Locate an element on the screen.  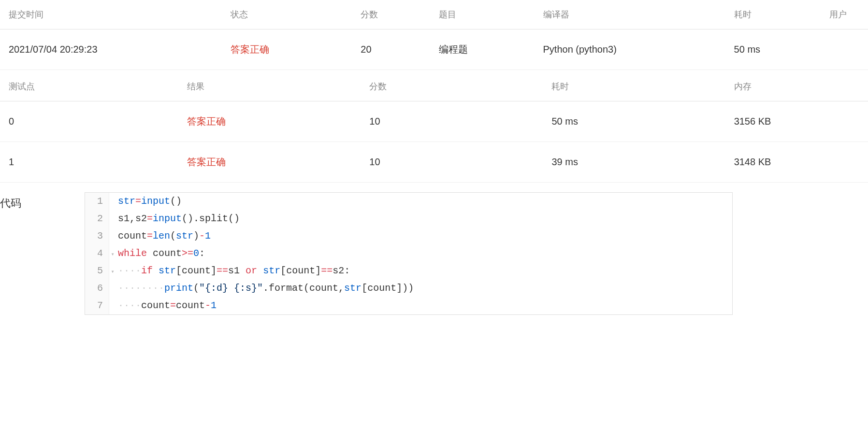
header-submit-time: 提交时间 is located at coordinates (113, 14).